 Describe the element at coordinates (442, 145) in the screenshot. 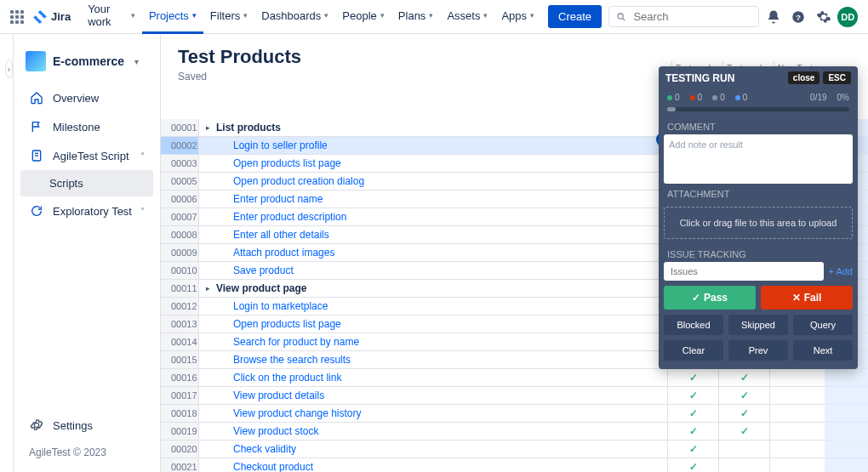

I see `step-label: Login to seller profile` at that location.